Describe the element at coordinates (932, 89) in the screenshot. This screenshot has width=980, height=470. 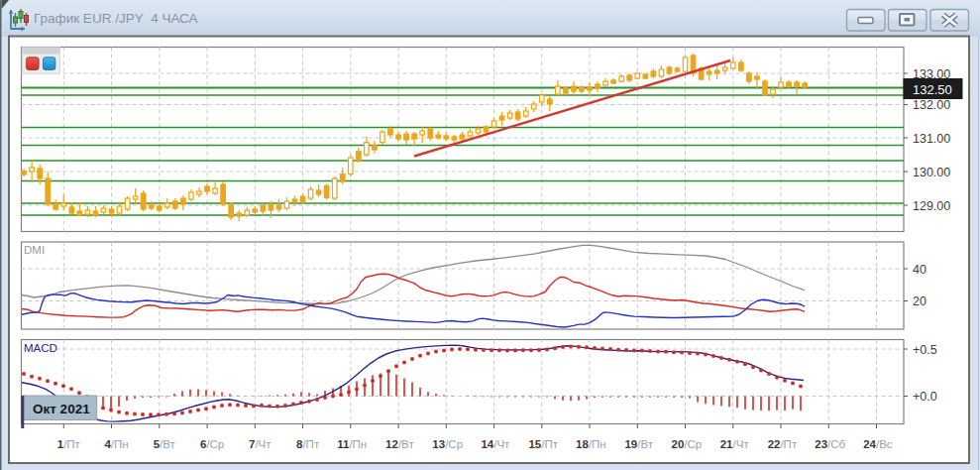
I see `svg-text: 132.50` at that location.